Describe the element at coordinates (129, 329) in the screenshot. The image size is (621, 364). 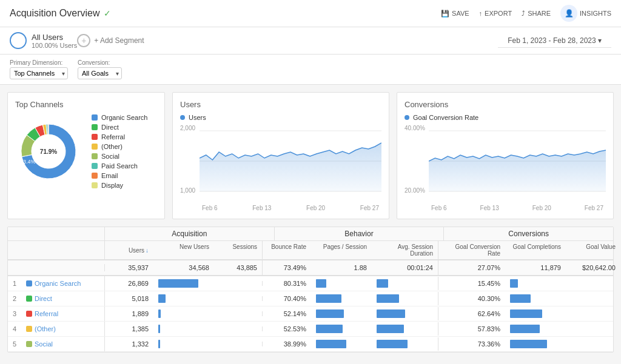
I see `row-users: 1,385` at that location.